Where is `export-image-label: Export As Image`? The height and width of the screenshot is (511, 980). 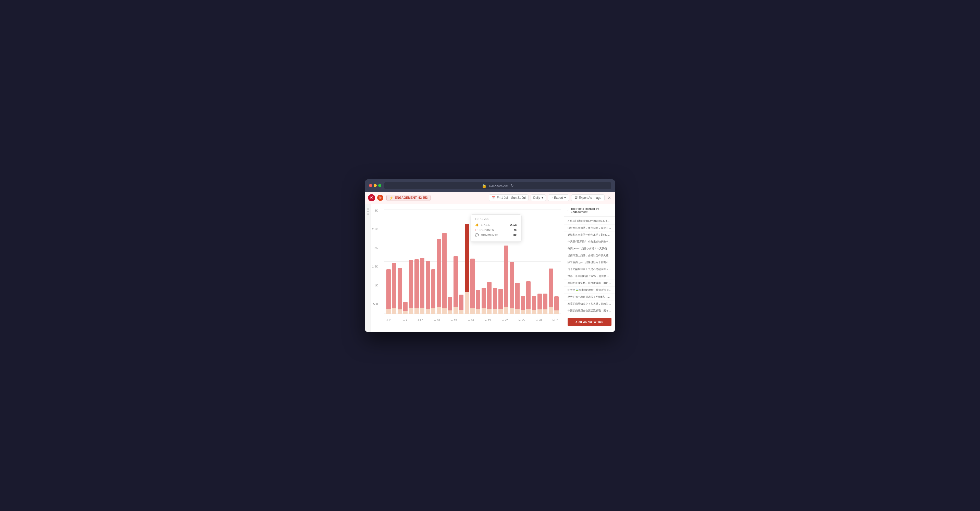 export-image-label: Export As Image is located at coordinates (590, 198).